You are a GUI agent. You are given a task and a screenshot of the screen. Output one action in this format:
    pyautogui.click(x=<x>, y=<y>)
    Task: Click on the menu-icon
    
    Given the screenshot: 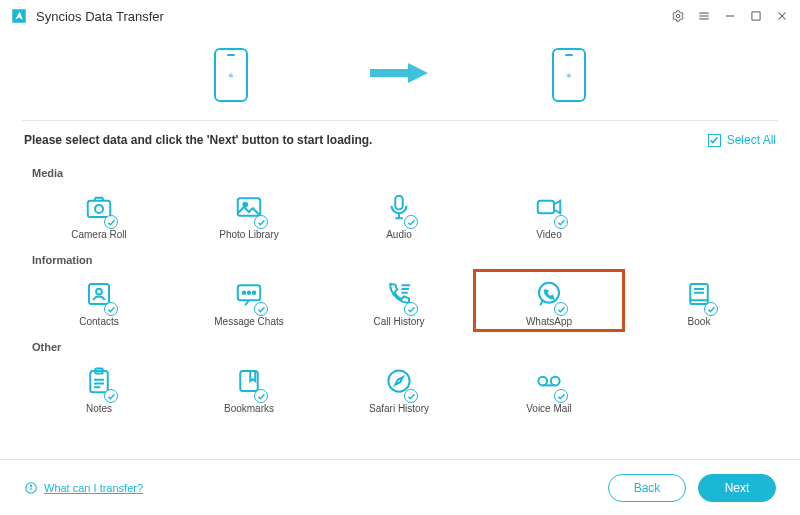 What is the action you would take?
    pyautogui.click(x=704, y=16)
    